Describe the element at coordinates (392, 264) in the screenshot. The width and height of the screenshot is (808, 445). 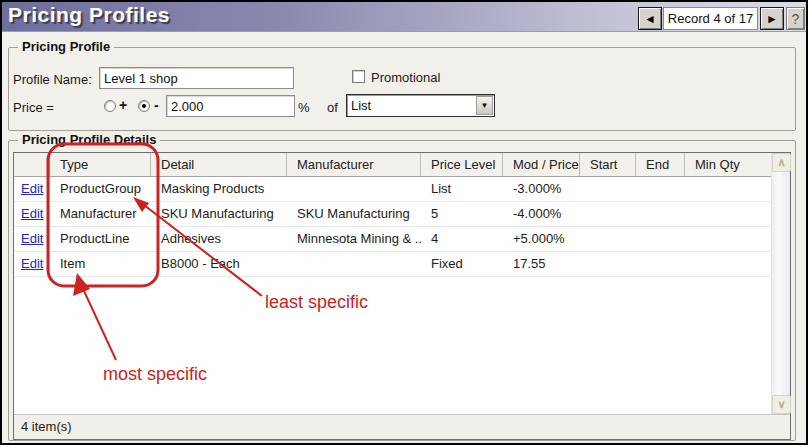
I see `table-row: Edit Item B8000 - Each Fixed 17.55` at that location.